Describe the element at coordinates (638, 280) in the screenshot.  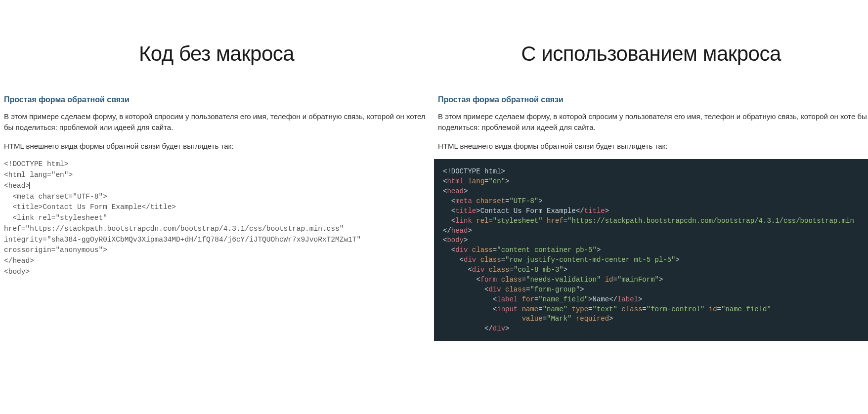
I see `code-token: "mainForm"` at that location.